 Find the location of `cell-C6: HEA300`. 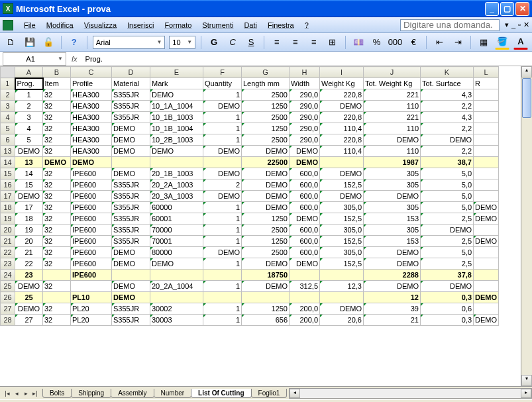

cell-C6: HEA300 is located at coordinates (91, 140).